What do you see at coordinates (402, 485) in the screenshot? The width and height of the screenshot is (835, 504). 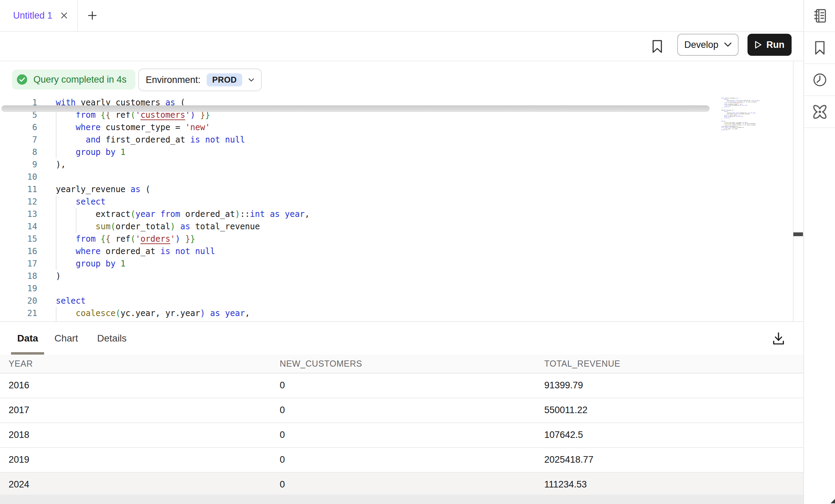 I see `table-row: 20240111234.53` at bounding box center [402, 485].